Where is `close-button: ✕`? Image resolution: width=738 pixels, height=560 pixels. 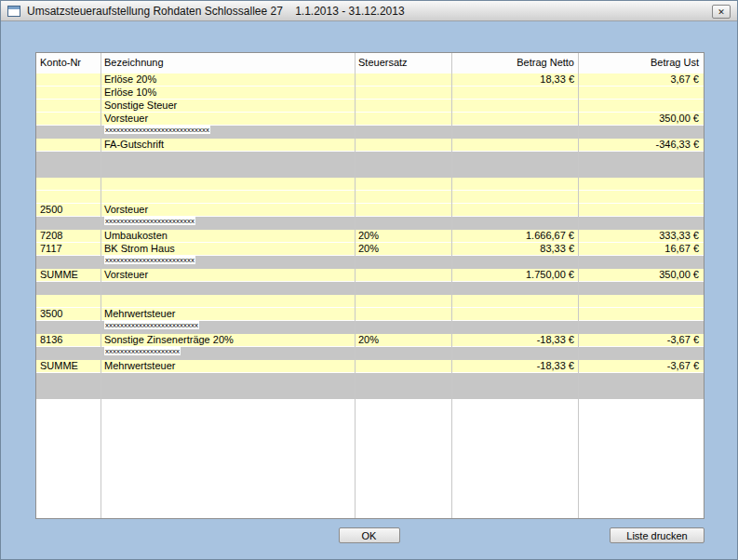 close-button: ✕ is located at coordinates (721, 11).